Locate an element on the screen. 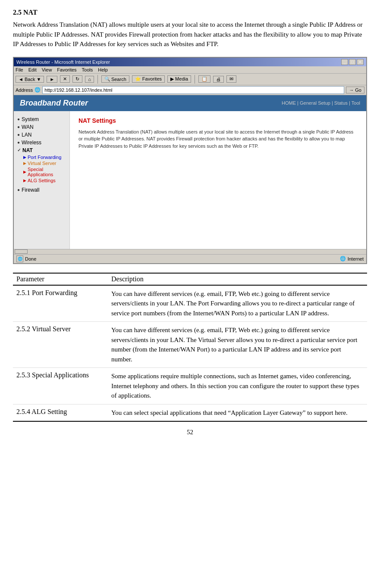  sidebar-item-label-alg-settings: ALG Settings is located at coordinates (41, 180).